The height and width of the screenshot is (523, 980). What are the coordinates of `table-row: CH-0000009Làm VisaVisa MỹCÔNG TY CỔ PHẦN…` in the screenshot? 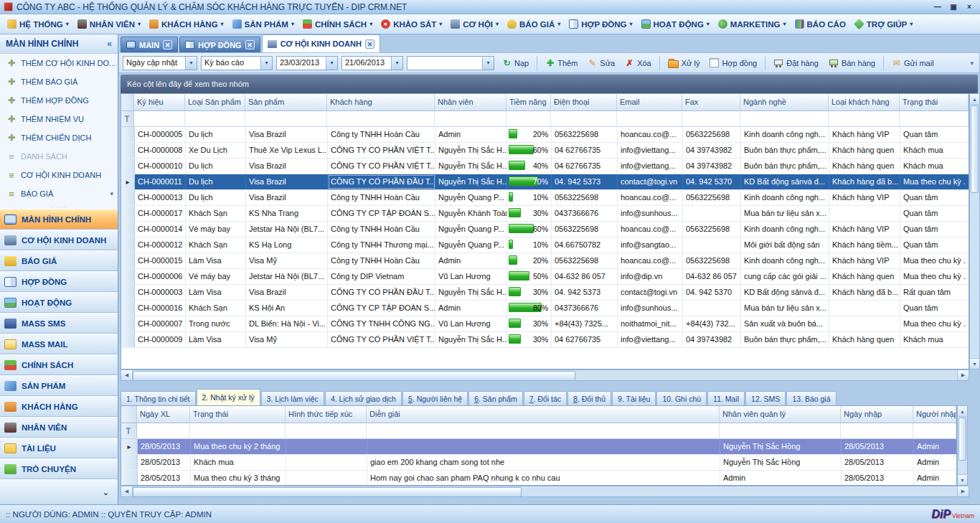 It's located at (545, 340).